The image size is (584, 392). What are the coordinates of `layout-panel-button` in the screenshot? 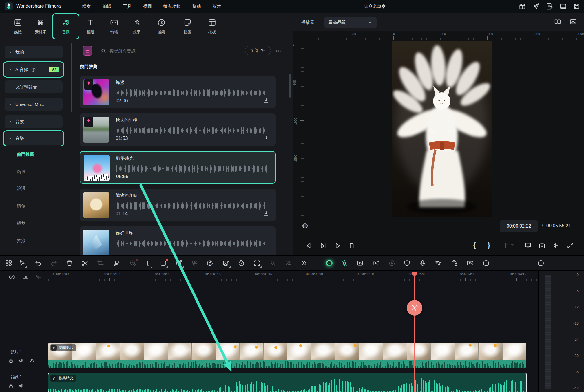 It's located at (563, 6).